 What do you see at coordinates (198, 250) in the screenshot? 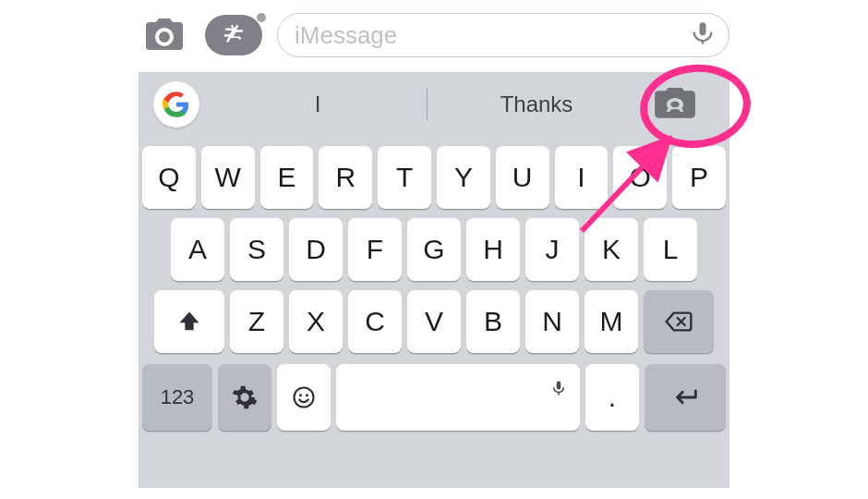
I see `key-a: A` at bounding box center [198, 250].